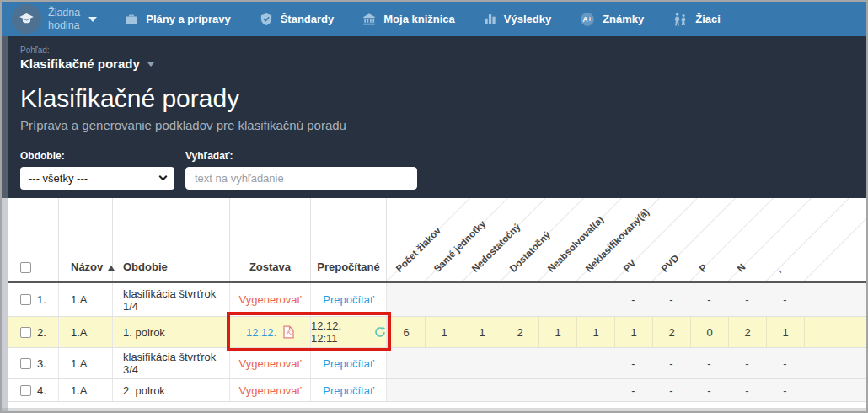 The height and width of the screenshot is (413, 868). Describe the element at coordinates (42, 391) in the screenshot. I see `row-number: 4.` at that location.